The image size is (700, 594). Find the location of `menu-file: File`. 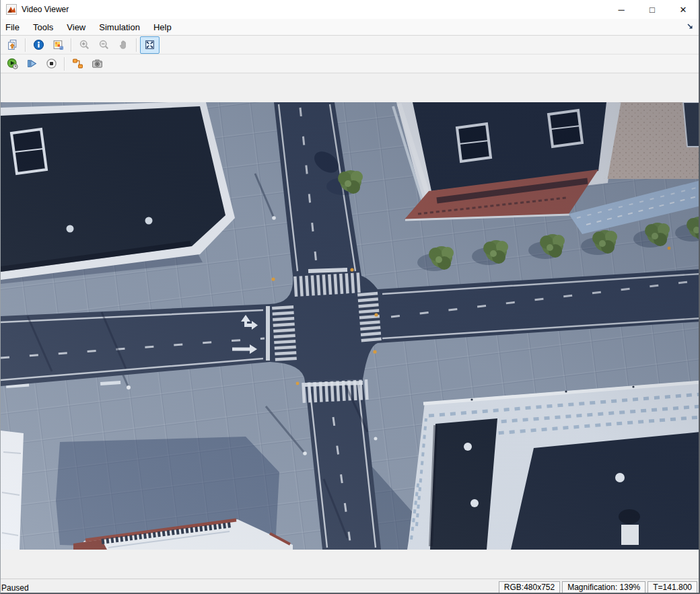

menu-file: File is located at coordinates (13, 27).